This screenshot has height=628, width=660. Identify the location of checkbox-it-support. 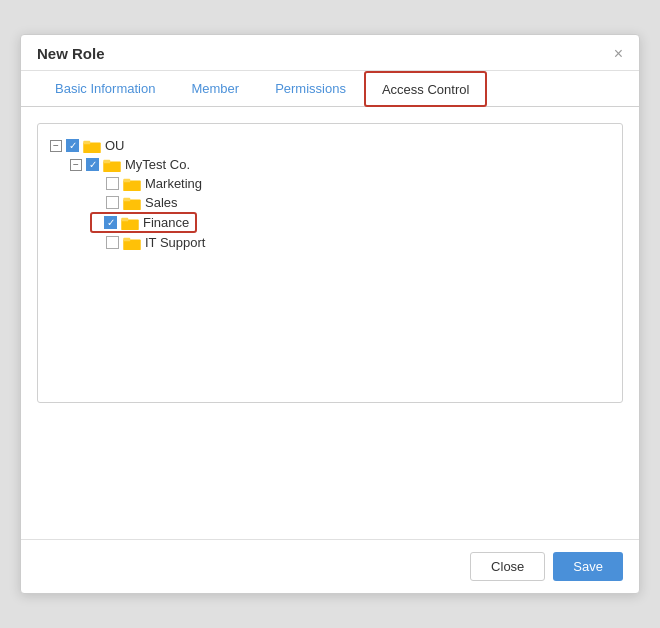
(112, 242).